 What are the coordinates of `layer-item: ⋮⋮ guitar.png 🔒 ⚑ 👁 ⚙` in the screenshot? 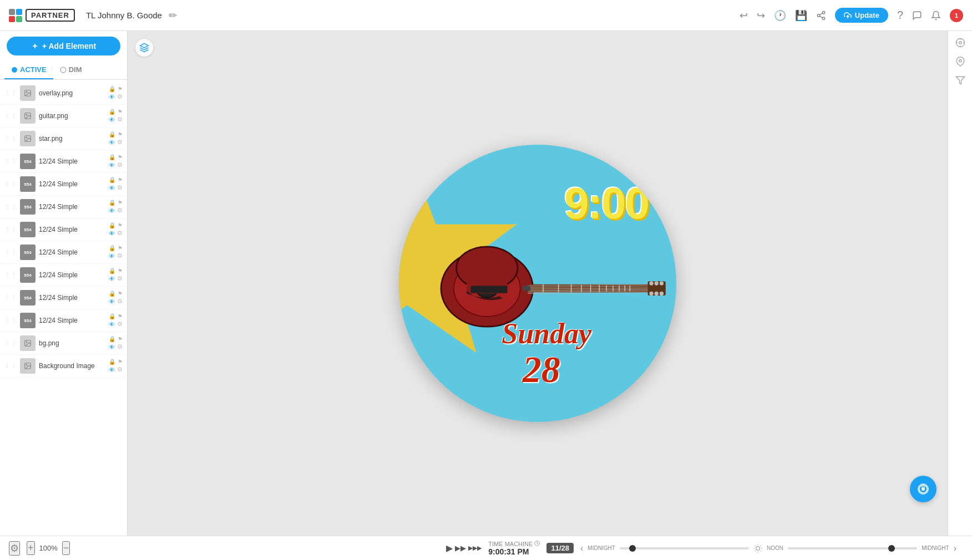 It's located at (63, 116).